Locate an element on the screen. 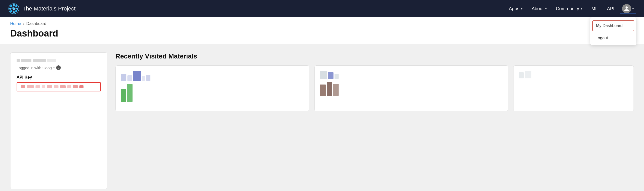  navbar-nav: Apps ▾ About ▾ Community ▾ ML API ▾ is located at coordinates (570, 9).